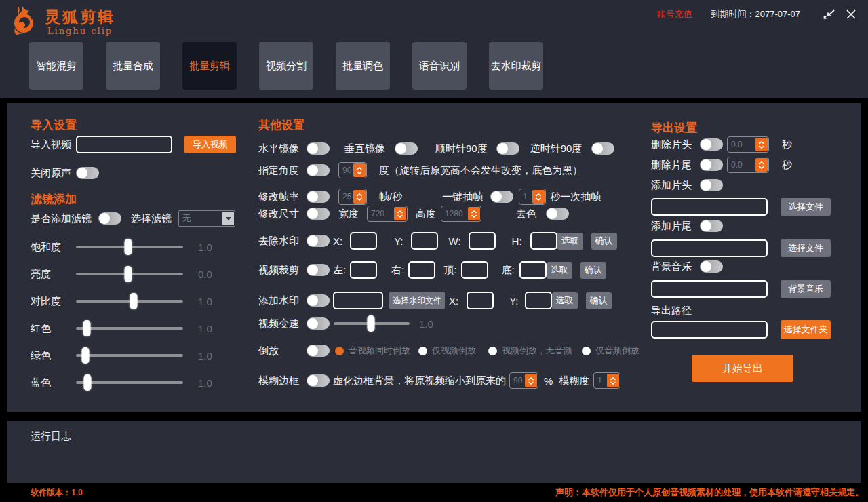  Describe the element at coordinates (353, 197) in the screenshot. I see `fps-spinner: 25` at that location.